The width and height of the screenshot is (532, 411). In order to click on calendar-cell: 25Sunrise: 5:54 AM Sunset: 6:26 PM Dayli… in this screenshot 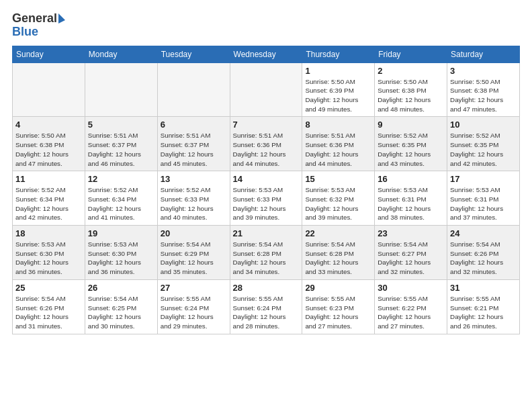, I will do `click(49, 306)`.